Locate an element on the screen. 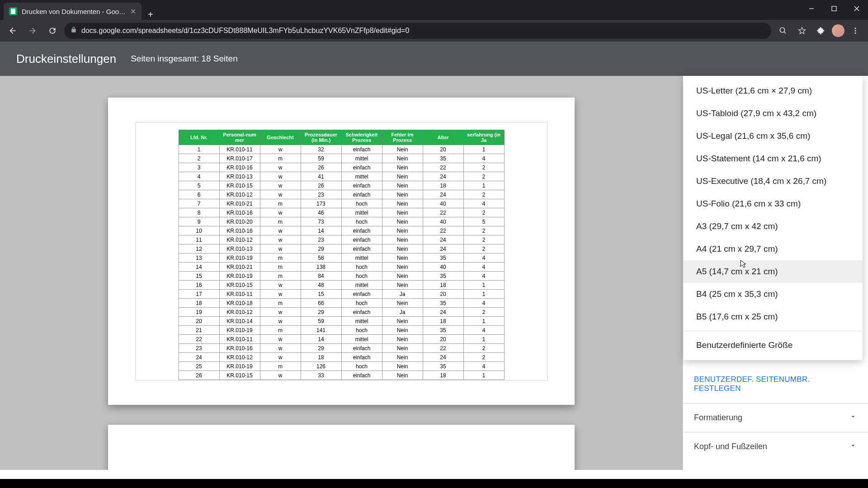 This screenshot has height=488, width=868. paper-size-option: US-Statement (14 cm x 21,6 cm) is located at coordinates (773, 159).